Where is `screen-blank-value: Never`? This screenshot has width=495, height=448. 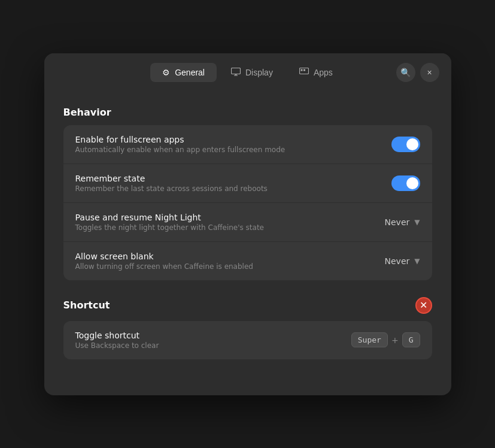
screen-blank-value: Never is located at coordinates (397, 261).